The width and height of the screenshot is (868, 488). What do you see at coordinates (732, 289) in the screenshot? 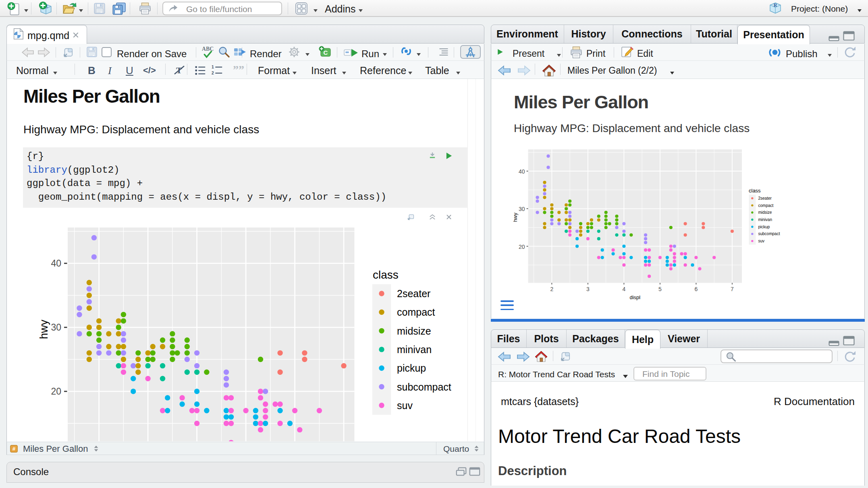
I see `svg-text: 7` at bounding box center [732, 289].